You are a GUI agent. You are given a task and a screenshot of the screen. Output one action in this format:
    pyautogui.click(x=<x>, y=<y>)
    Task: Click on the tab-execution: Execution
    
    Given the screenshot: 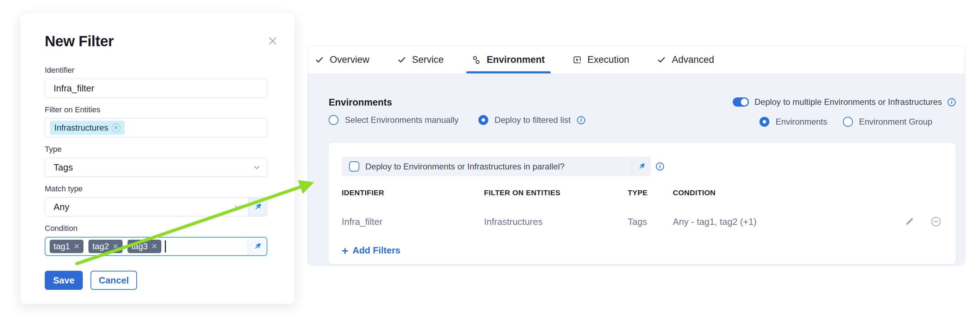 What is the action you would take?
    pyautogui.click(x=601, y=60)
    